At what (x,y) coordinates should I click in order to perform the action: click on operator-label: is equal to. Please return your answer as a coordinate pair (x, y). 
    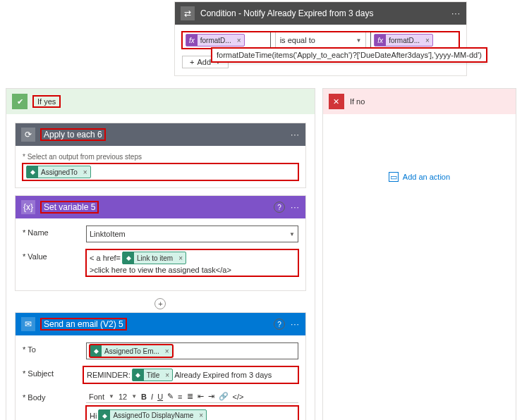
    Looking at the image, I should click on (298, 40).